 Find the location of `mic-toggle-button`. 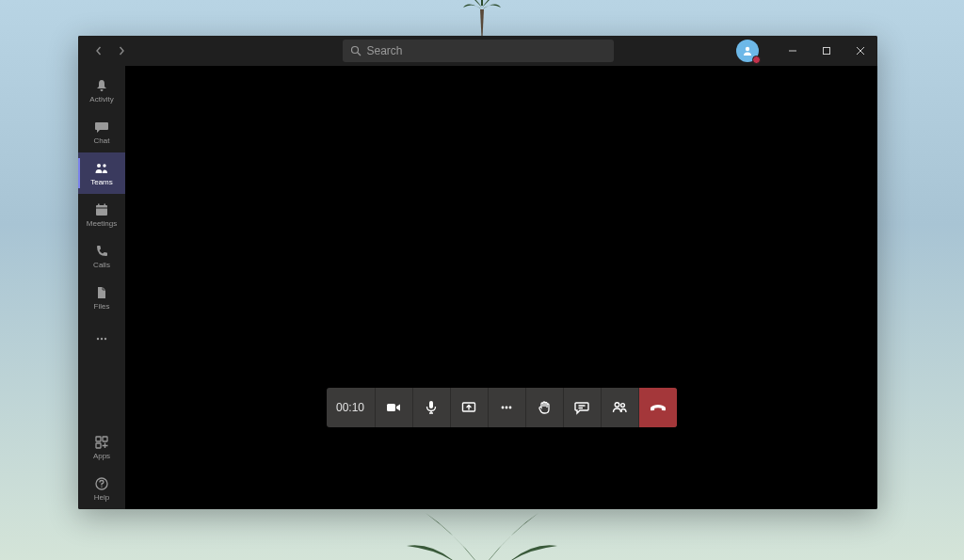

mic-toggle-button is located at coordinates (432, 408).